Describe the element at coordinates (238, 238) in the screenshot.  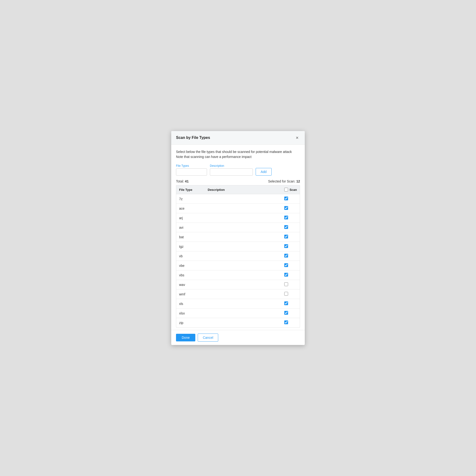
I see `dialog: Scan by File Types × Select below the fi…` at that location.